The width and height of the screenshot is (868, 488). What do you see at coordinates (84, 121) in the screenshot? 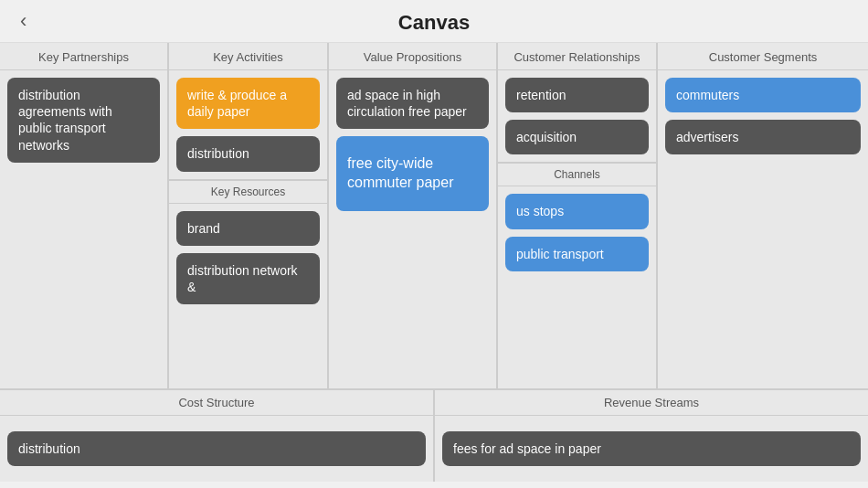
I see `partnerships-card-1: distribution agreements with public tran…` at bounding box center [84, 121].